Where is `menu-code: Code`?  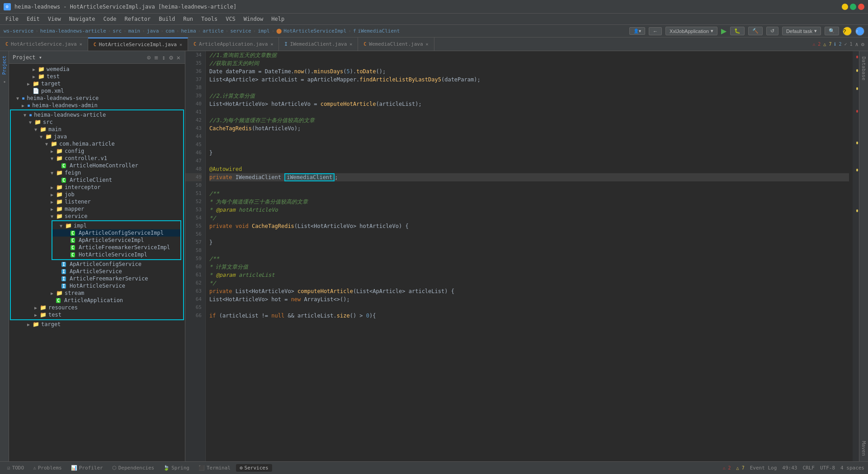 menu-code: Code is located at coordinates (110, 19).